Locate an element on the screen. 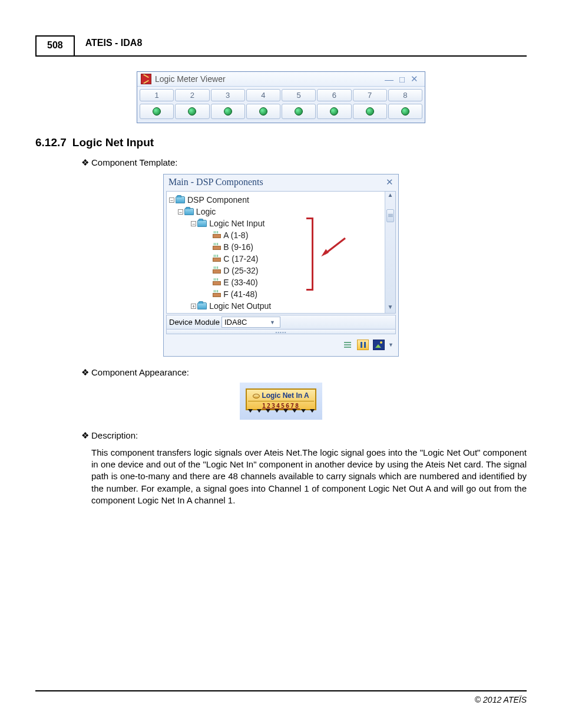 The width and height of the screenshot is (562, 728). channel-header: 1 is located at coordinates (157, 95).